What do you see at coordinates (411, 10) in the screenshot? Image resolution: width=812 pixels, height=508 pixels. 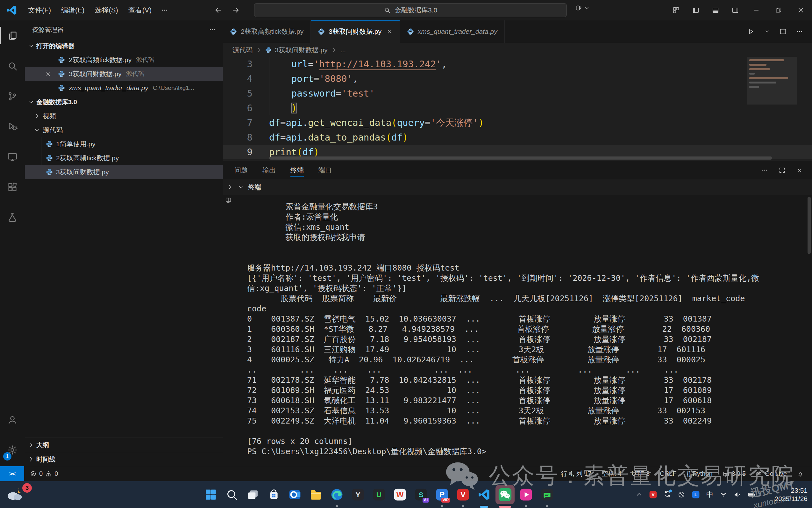 I see `command-center-search: 金融数据库3.0` at bounding box center [411, 10].